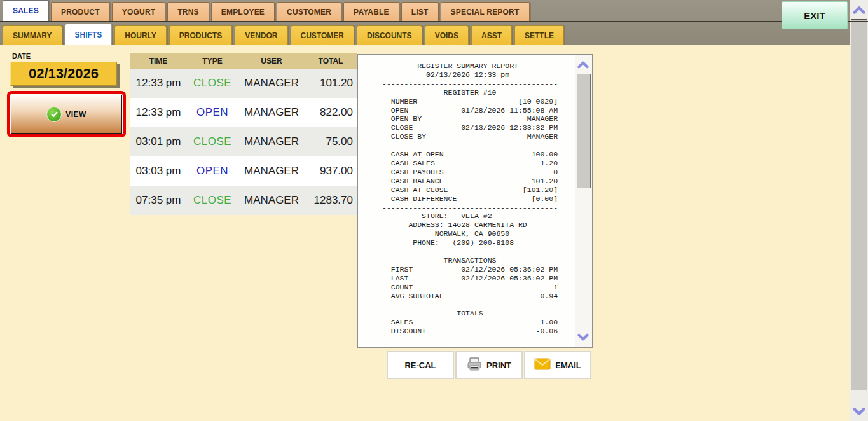 The height and width of the screenshot is (421, 868). What do you see at coordinates (815, 15) in the screenshot?
I see `exit-button: EXIT` at bounding box center [815, 15].